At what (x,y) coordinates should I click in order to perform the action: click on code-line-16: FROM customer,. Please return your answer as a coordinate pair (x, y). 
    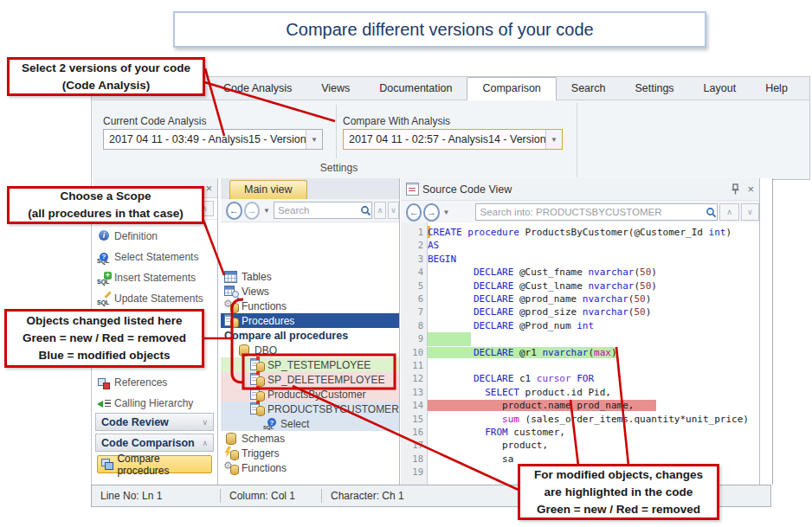
    Looking at the image, I should click on (594, 433).